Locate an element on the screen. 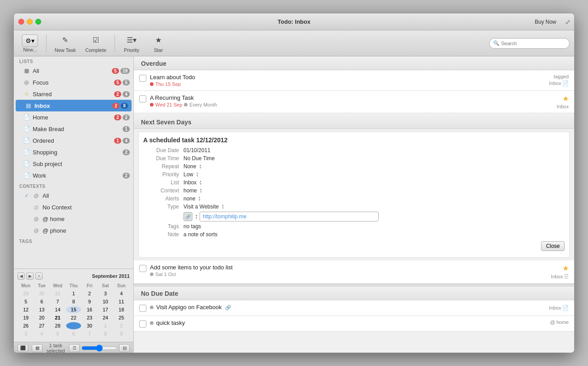  task-recurring: A Recurring Task Wed 21 Sep Every Month … is located at coordinates (354, 102).